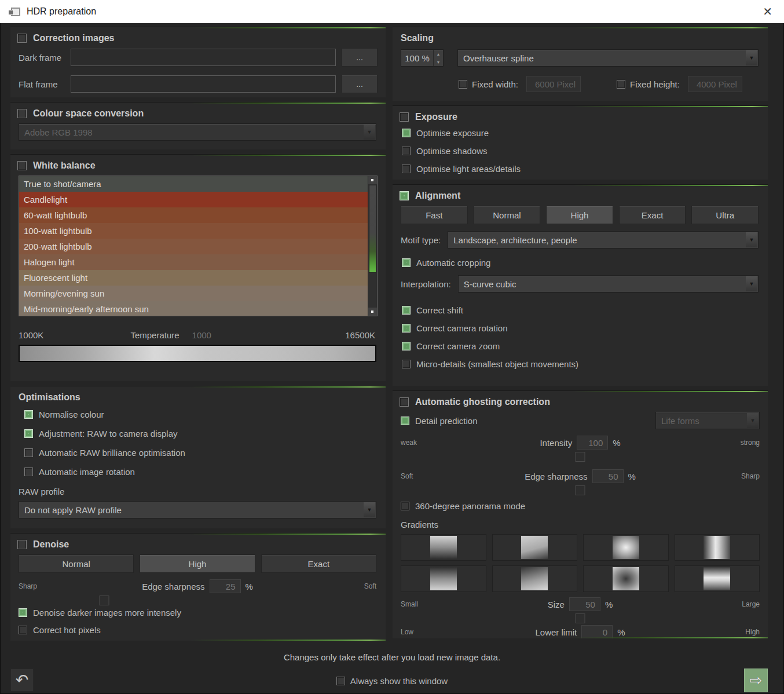 Image resolution: width=784 pixels, height=694 pixels. Describe the element at coordinates (404, 196) in the screenshot. I see `alignment-checkbox` at that location.